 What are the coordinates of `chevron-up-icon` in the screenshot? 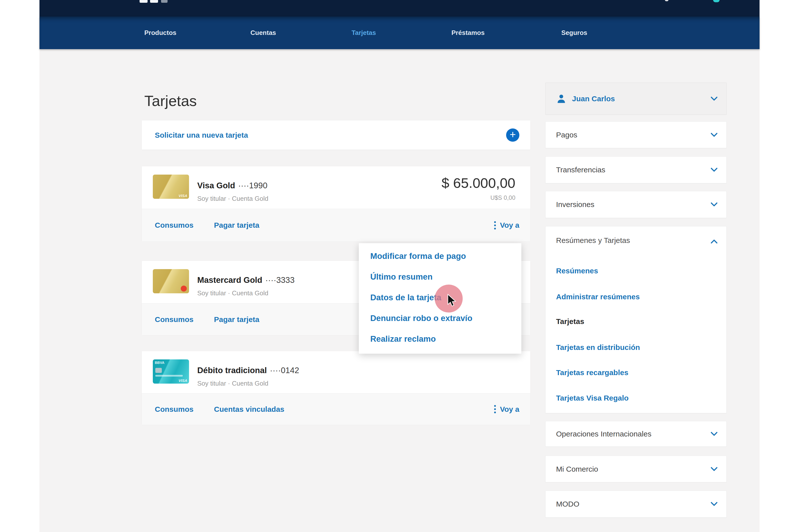 It's located at (714, 241).